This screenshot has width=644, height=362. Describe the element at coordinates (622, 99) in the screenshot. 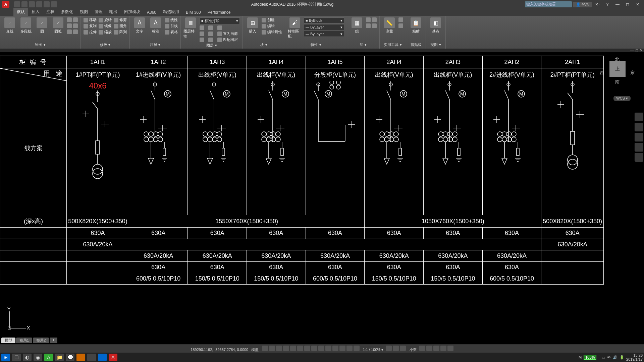

I see `wcs-badge: WCS ▾` at that location.